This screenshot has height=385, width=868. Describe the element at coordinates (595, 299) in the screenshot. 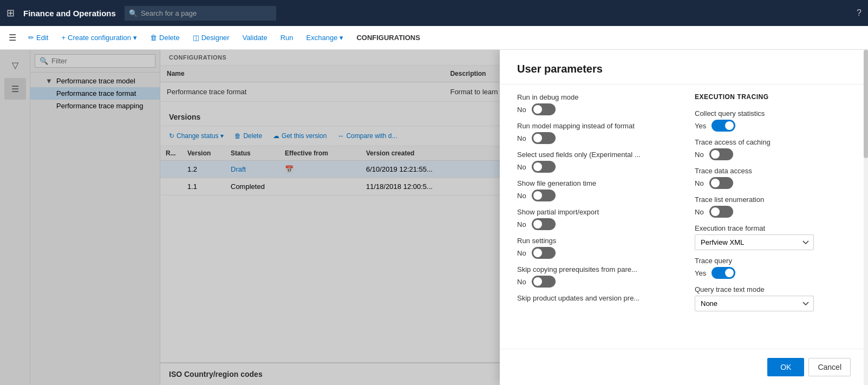

I see `param-skip-updates: Skip product updates and version pre...` at that location.